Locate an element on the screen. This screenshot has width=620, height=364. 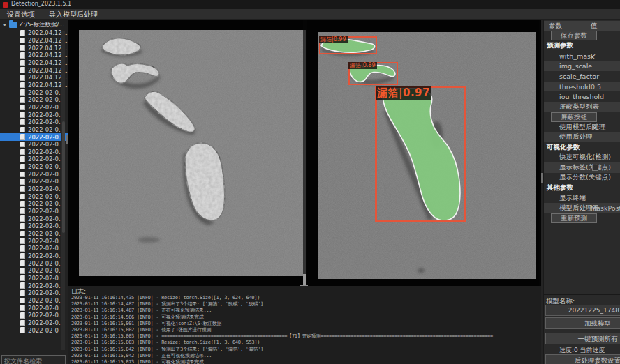
param-row: 预测参数 is located at coordinates (582, 46).